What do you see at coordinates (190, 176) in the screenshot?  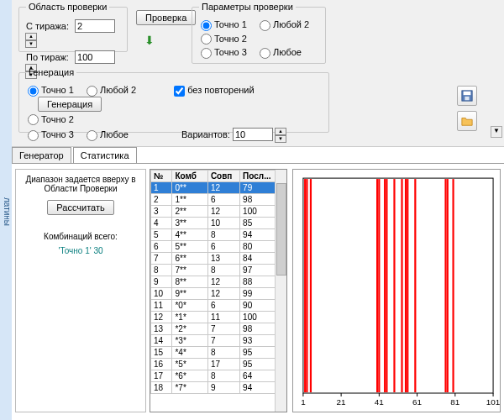 I see `table-header: Комб` at bounding box center [190, 176].